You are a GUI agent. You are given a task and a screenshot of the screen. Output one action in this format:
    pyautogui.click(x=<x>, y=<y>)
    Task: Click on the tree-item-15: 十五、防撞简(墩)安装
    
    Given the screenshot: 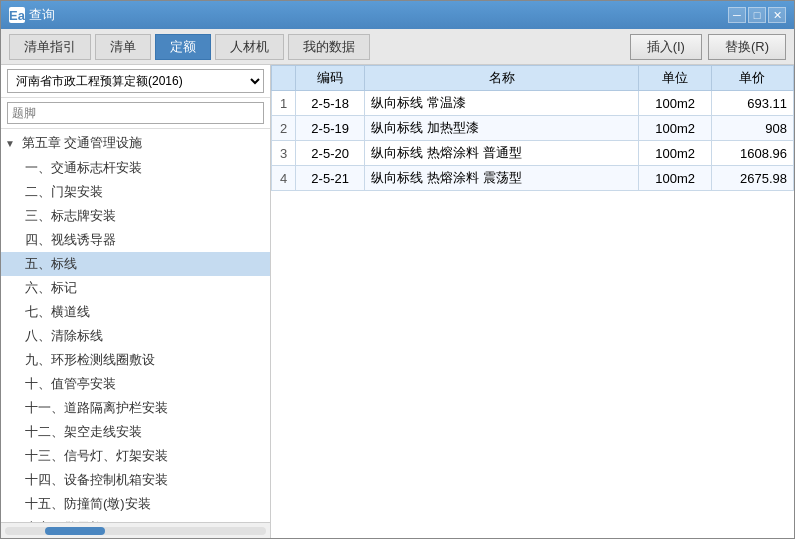 What is the action you would take?
    pyautogui.click(x=136, y=504)
    